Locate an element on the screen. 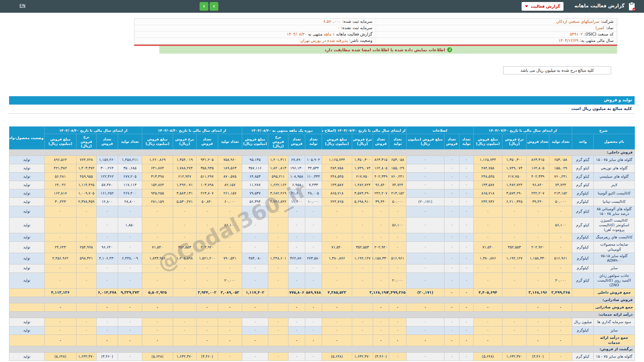 This screenshot has height=362, width=644. product-name-cell: گلوله هاي سایز ۷۵ - ۱۵ is located at coordinates (614, 357).